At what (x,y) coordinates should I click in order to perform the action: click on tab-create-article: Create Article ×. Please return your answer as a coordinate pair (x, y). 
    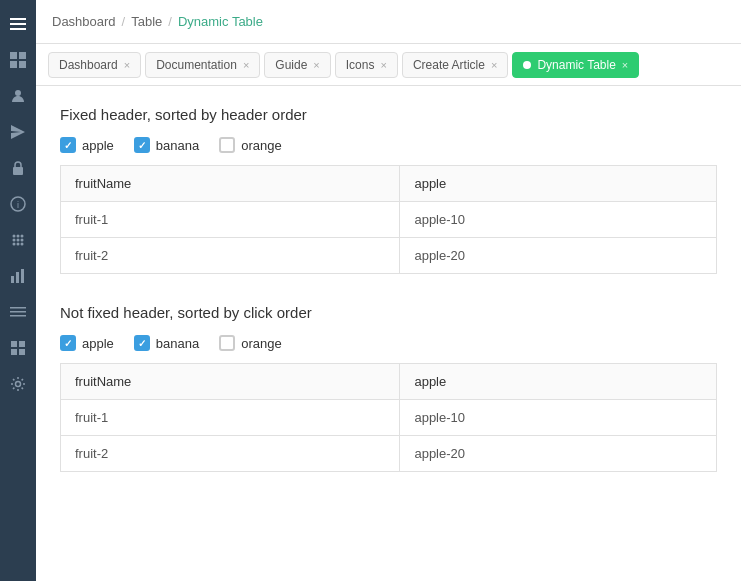
    Looking at the image, I should click on (455, 65).